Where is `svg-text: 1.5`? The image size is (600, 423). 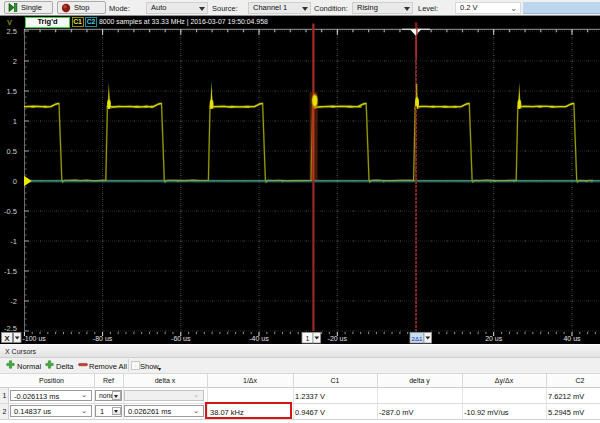
svg-text: 1.5 is located at coordinates (12, 92).